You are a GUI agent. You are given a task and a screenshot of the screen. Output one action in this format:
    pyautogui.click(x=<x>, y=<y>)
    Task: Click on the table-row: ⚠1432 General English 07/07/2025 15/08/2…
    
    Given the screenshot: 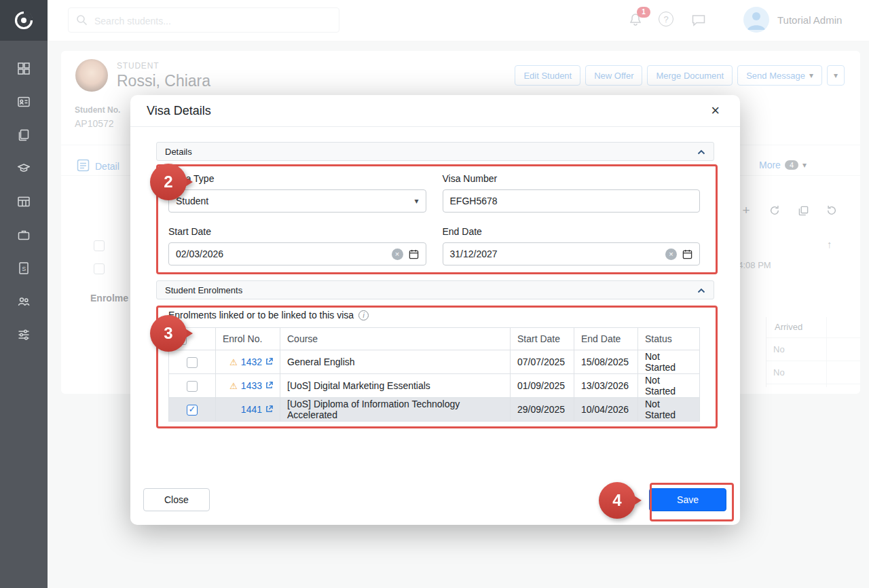 What is the action you would take?
    pyautogui.click(x=434, y=363)
    